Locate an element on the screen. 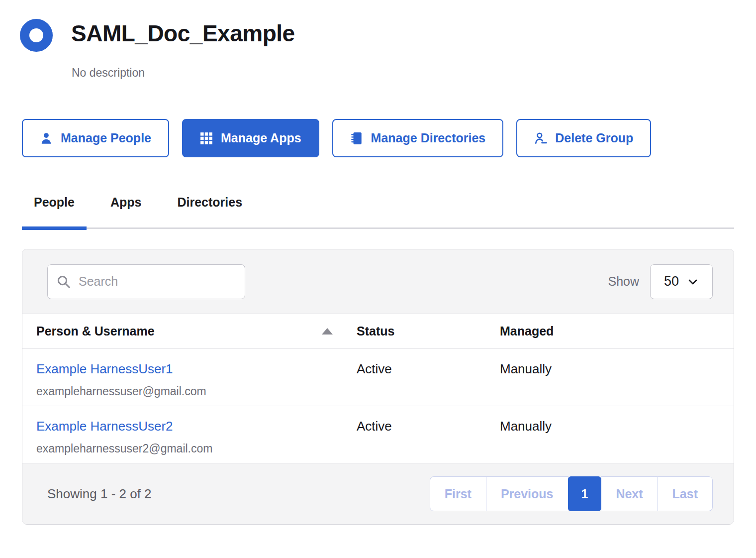  search-icon is located at coordinates (64, 283).